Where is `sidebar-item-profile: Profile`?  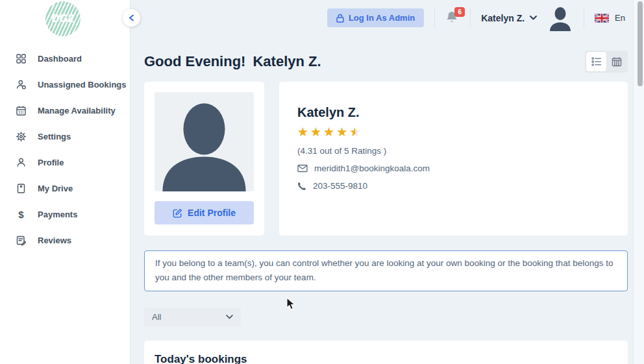
sidebar-item-profile: Profile is located at coordinates (65, 162).